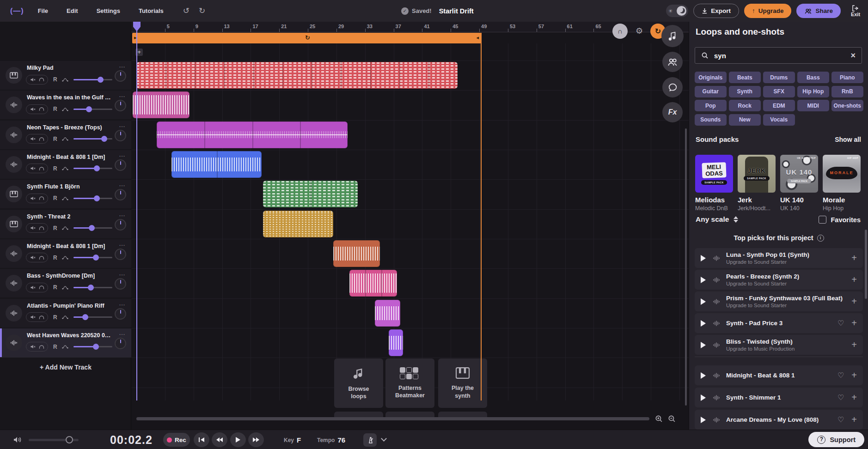 This screenshot has width=868, height=449. Describe the element at coordinates (779, 258) in the screenshot. I see `loop-list-item: Luna - Synth Pop 01 (Synth)Upgrade to So…` at that location.